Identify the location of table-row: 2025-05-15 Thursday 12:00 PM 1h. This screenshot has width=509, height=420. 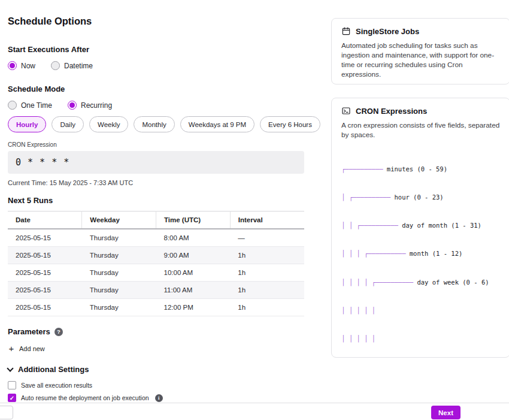
(156, 308).